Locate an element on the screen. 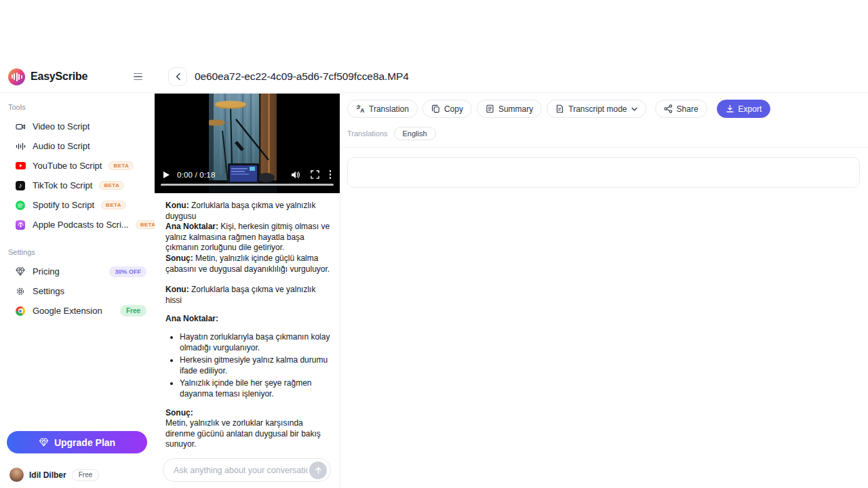 This screenshot has width=868, height=488. share-button: Share is located at coordinates (681, 108).